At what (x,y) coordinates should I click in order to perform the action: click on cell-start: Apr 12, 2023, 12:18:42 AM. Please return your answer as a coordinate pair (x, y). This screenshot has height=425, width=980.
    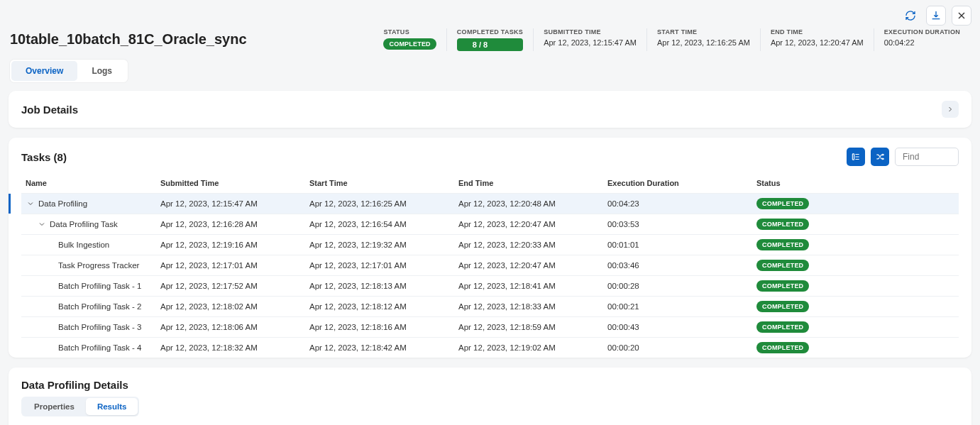
    Looking at the image, I should click on (380, 348).